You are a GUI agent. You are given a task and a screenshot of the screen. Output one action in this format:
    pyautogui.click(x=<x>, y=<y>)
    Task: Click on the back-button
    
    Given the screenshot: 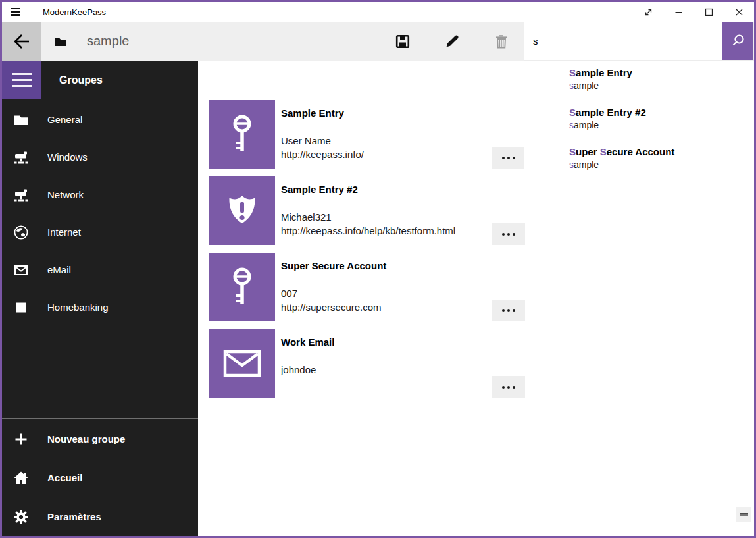 What is the action you would take?
    pyautogui.click(x=21, y=41)
    